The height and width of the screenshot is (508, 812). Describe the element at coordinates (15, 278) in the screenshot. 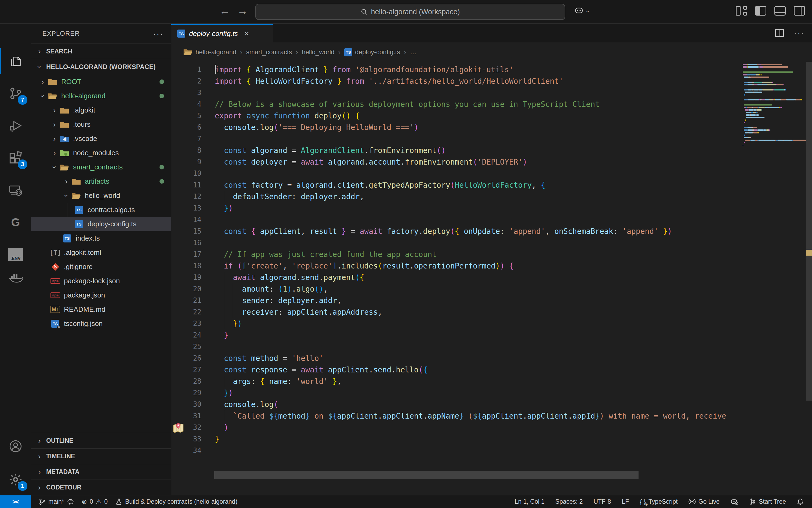

I see `activity-item-docker` at that location.